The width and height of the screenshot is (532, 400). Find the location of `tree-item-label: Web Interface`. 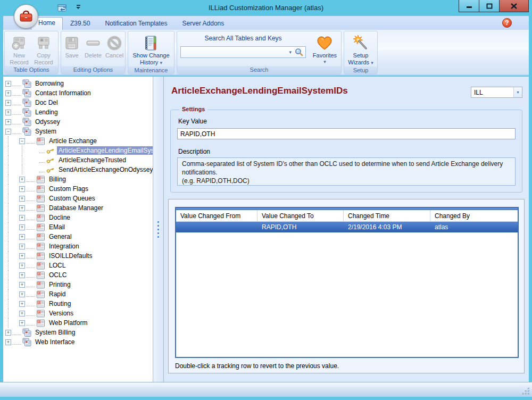

tree-item-label: Web Interface is located at coordinates (55, 342).